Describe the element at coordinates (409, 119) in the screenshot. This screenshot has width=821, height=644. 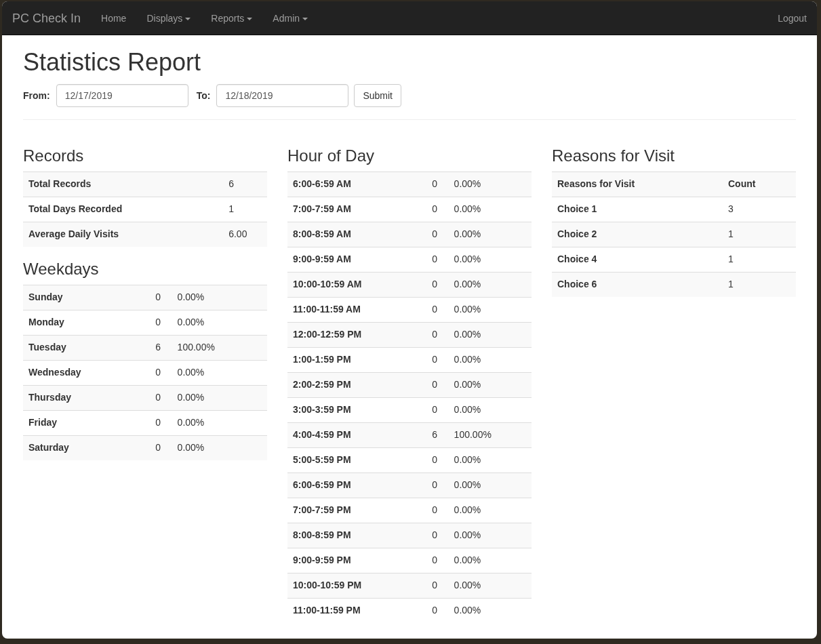
I see `divider` at that location.